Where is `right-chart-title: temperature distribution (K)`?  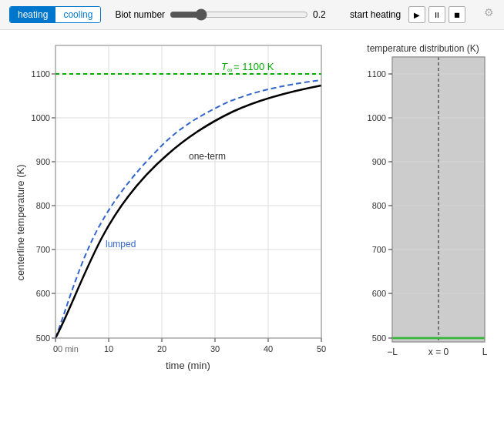
right-chart-title: temperature distribution (K) is located at coordinates (422, 49).